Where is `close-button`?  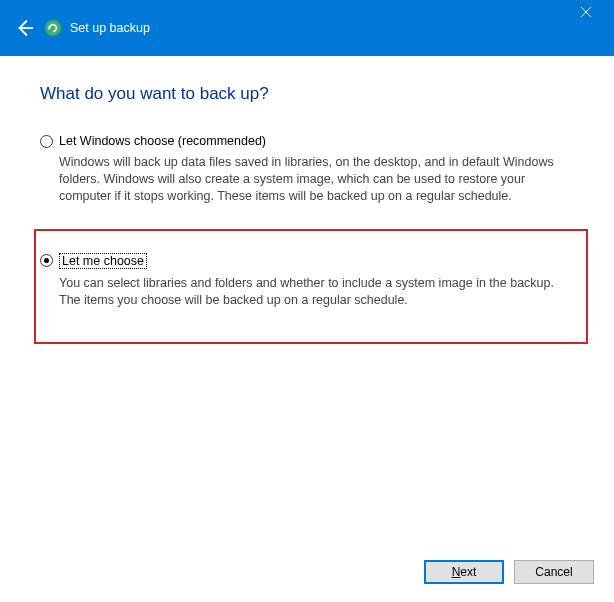 close-button is located at coordinates (586, 12).